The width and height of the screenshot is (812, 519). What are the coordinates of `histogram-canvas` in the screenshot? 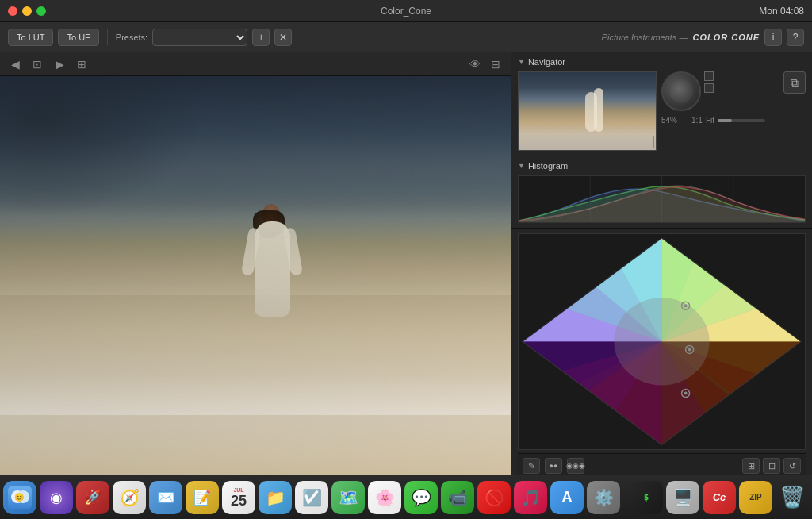 It's located at (661, 199).